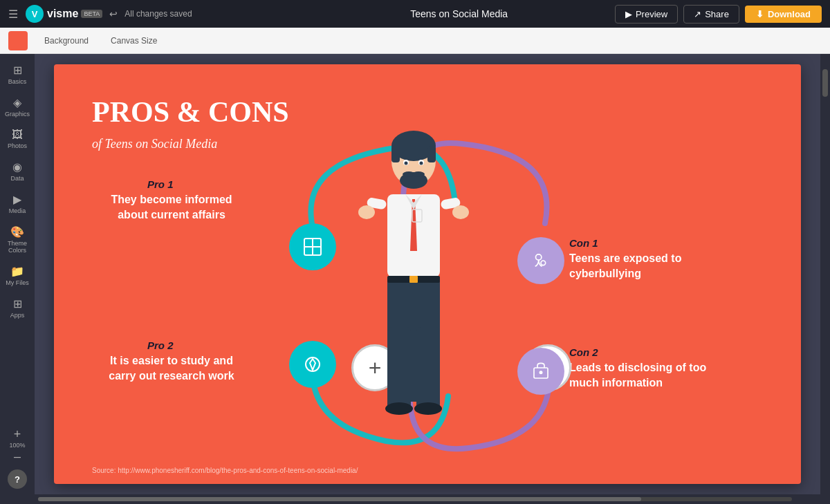 Image resolution: width=830 pixels, height=504 pixels. Describe the element at coordinates (134, 41) in the screenshot. I see `canvas-size-button: Canvas Size` at that location.